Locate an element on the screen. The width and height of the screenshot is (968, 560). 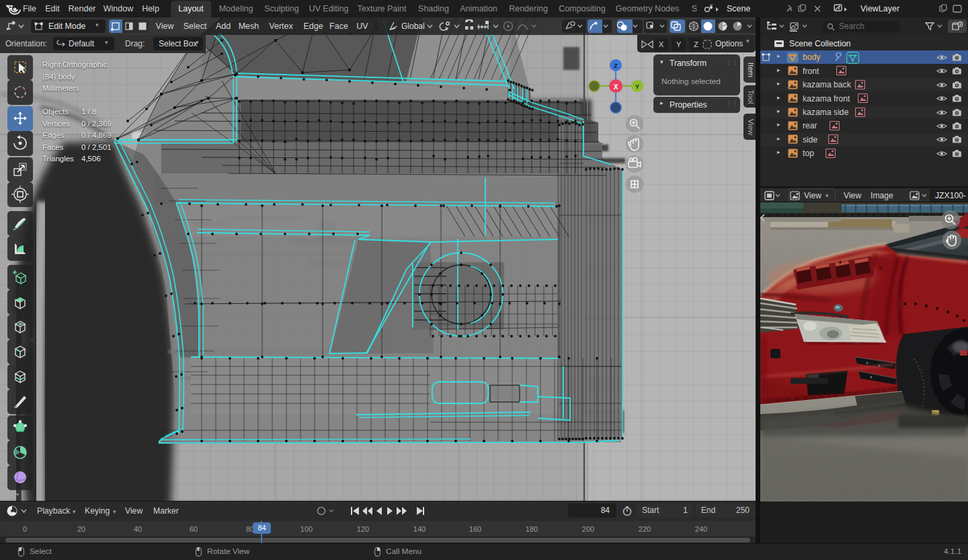
svg-text: Z is located at coordinates (616, 66).